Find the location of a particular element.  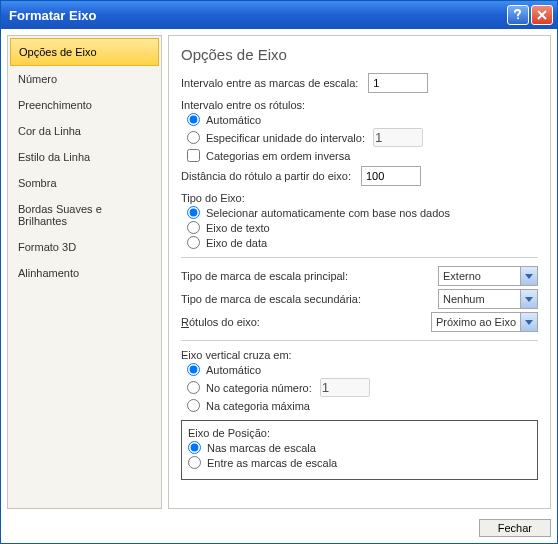

position-on-ticks-radio: Nas marcas de escala is located at coordinates (360, 448).